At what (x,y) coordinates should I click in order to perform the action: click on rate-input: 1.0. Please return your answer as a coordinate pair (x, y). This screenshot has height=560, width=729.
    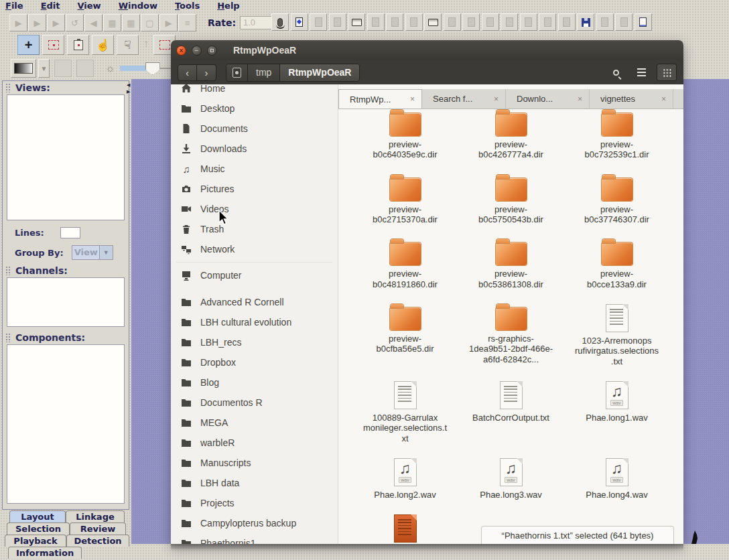
    Looking at the image, I should click on (257, 23).